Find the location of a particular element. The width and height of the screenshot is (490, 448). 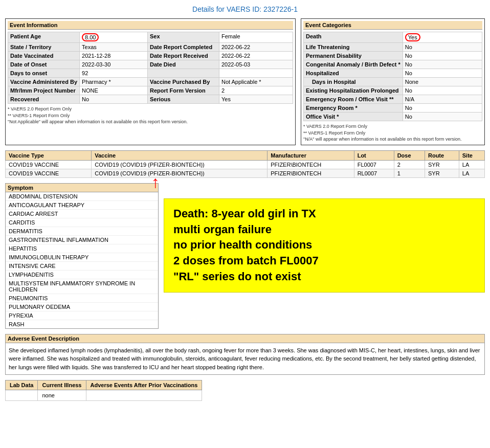

cell-vaccine-2: COVID19 (COVID19 (PFIZER-BIONTECH)) is located at coordinates (180, 173).